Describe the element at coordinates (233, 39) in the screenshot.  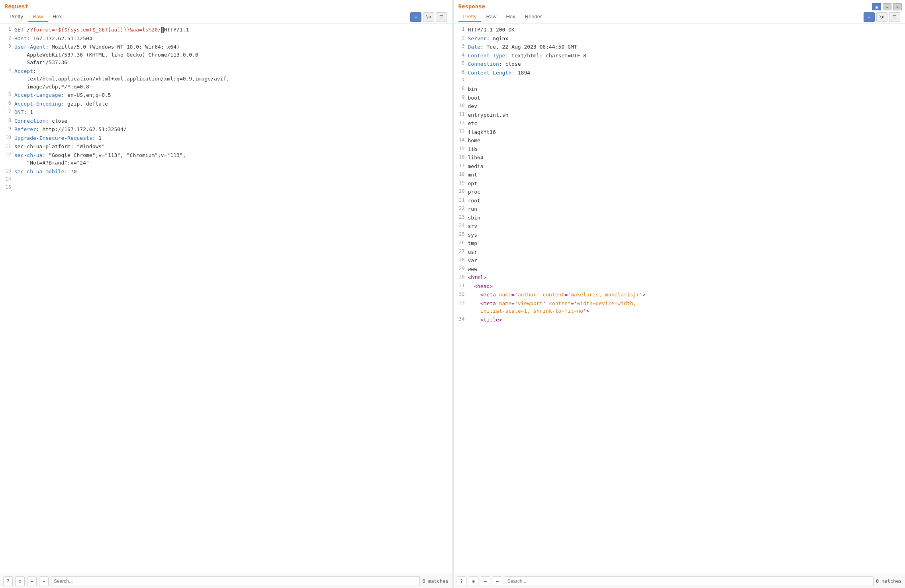
I see `request-linecontent-2: Host: 167.172.62.51:32504` at that location.